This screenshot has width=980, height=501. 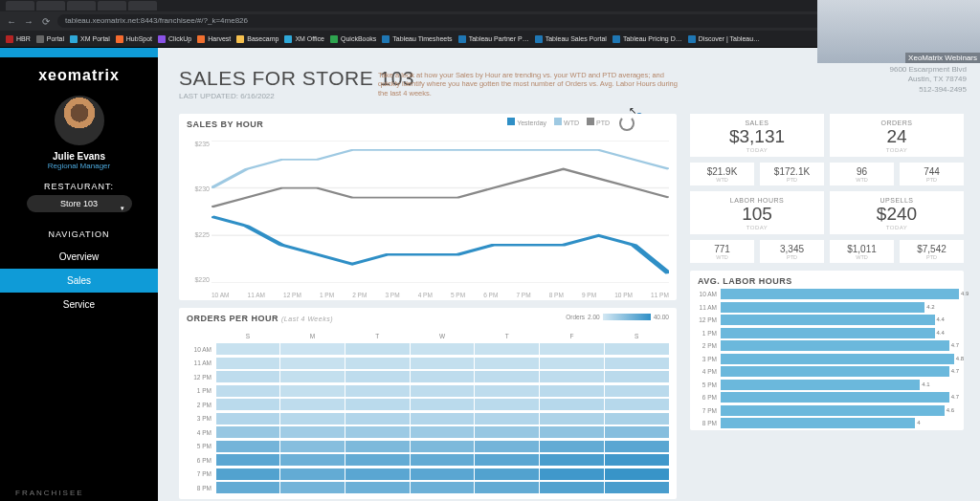 What do you see at coordinates (79, 204) in the screenshot?
I see `store-select: Store 103 ▾` at bounding box center [79, 204].